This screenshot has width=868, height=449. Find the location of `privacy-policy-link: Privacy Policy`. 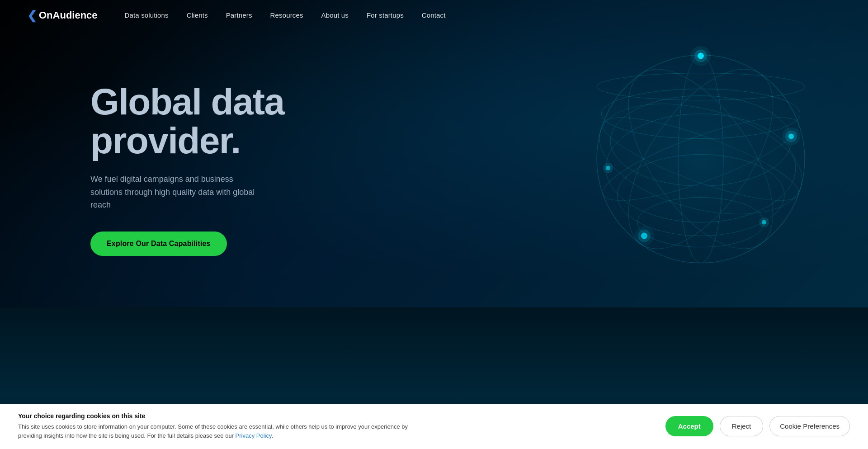

privacy-policy-link: Privacy Policy is located at coordinates (254, 436).